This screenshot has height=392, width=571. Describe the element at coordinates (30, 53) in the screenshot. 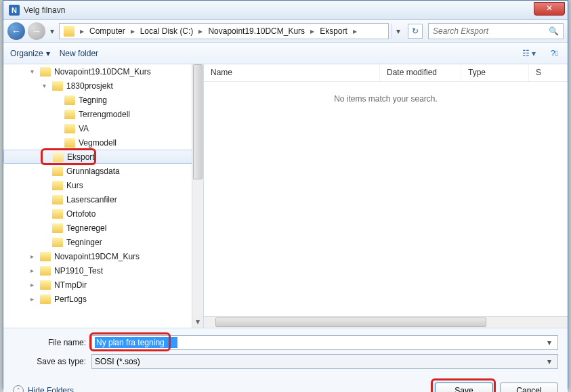

I see `organize-menu: Organize ▾` at that location.